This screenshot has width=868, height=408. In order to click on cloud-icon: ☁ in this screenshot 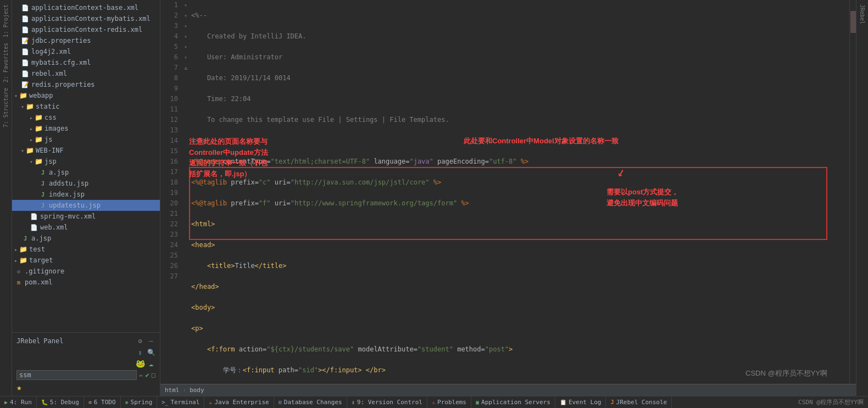, I will do `click(151, 364)`.